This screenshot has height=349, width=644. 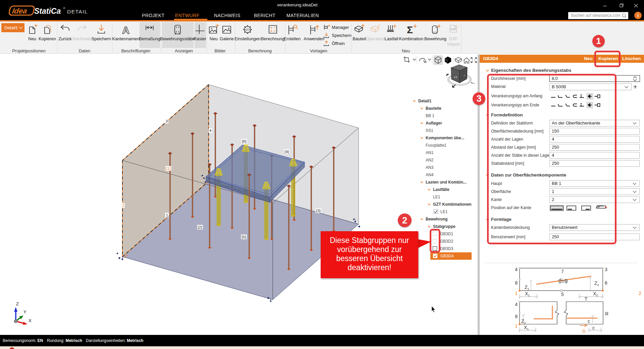 What do you see at coordinates (77, 11) in the screenshot?
I see `svg-text: DETAIL` at bounding box center [77, 11].